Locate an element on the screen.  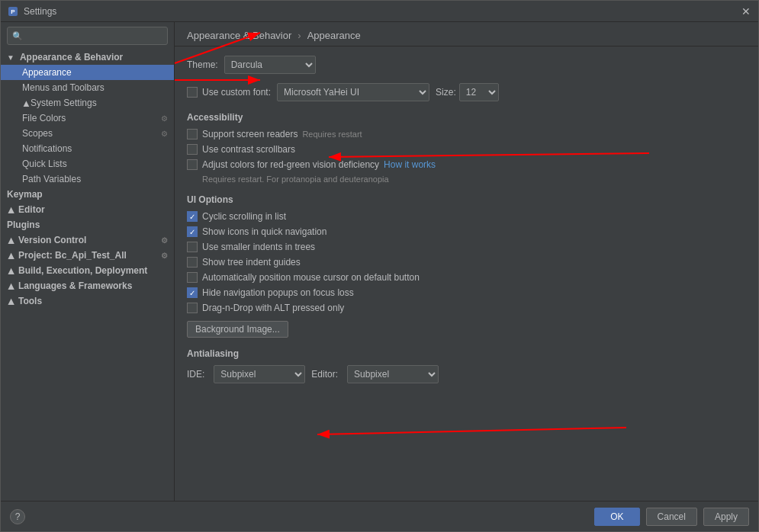
cancel-button: Cancel is located at coordinates (671, 517).